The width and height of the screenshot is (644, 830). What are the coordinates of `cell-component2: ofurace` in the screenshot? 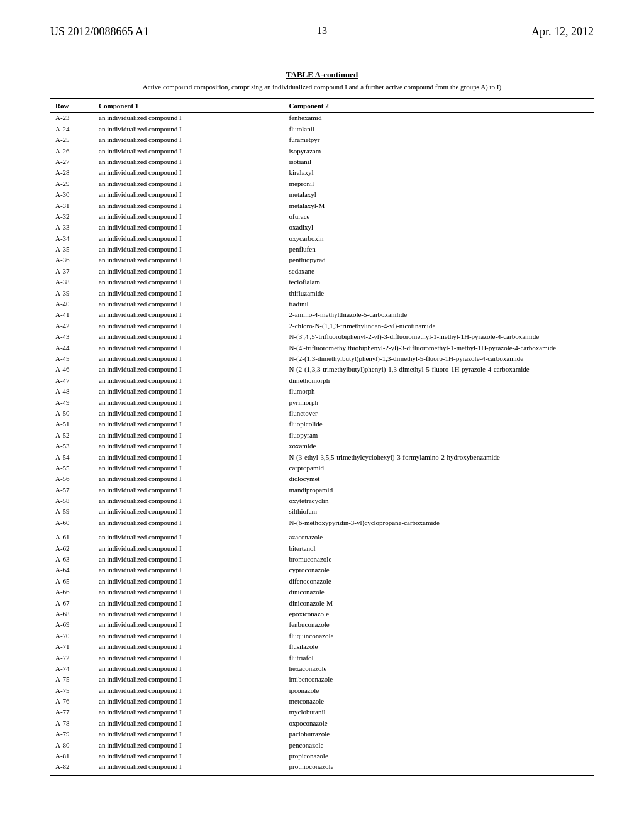 It's located at (439, 216).